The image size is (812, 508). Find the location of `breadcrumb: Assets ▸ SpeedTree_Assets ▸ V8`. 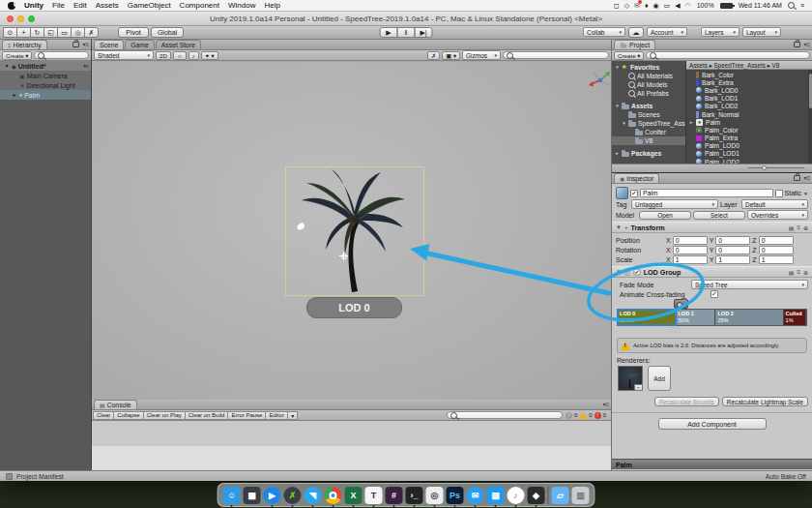

breadcrumb: Assets ▸ SpeedTree_Assets ▸ V8 is located at coordinates (749, 66).